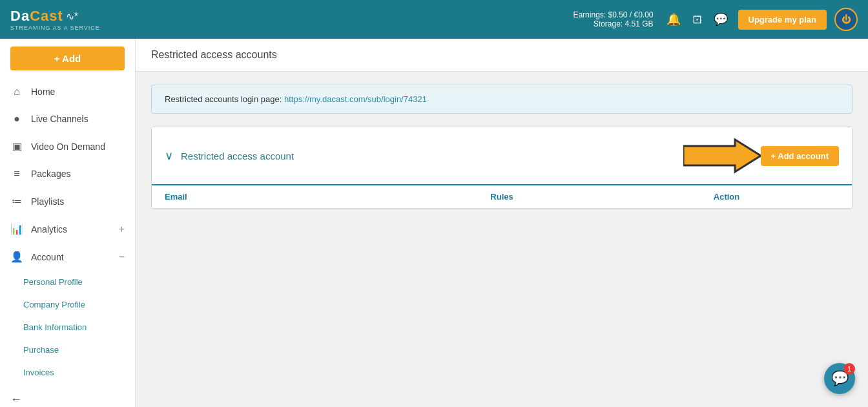  I want to click on section-header: ∨ Restricted access account + Add accoun…, so click(502, 156).